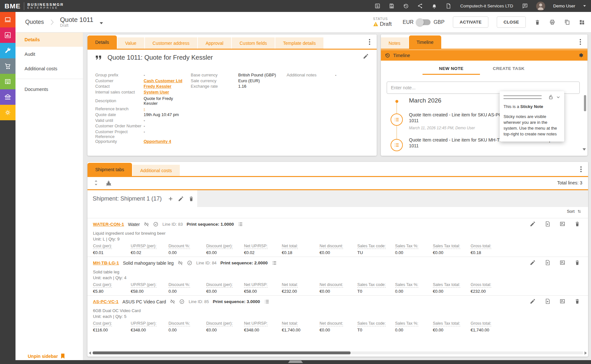  Describe the element at coordinates (8, 97) in the screenshot. I see `rail-item-finance` at that location.